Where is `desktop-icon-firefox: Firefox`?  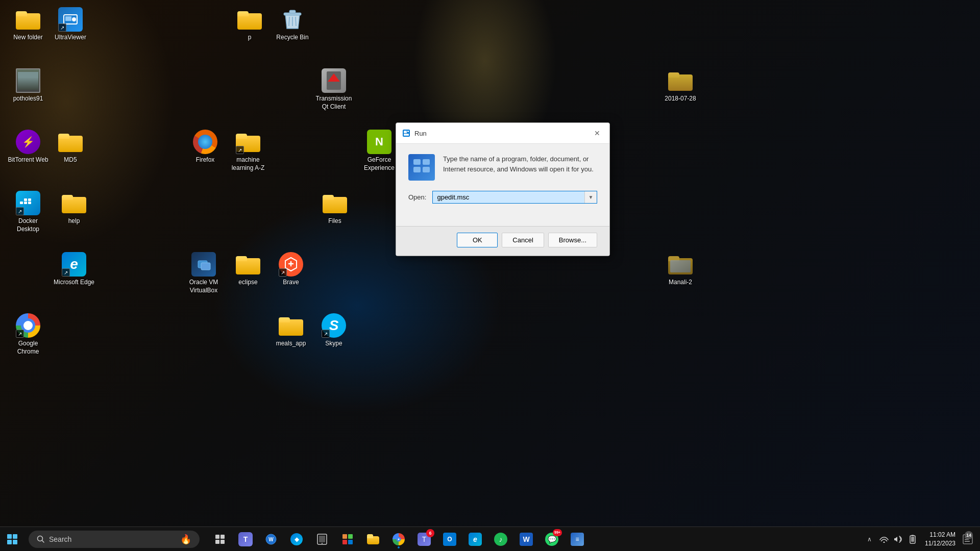
desktop-icon-firefox: Firefox is located at coordinates (205, 147).